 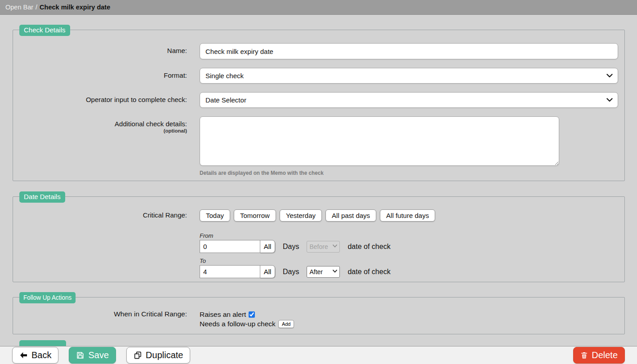 I want to click on name-label: Name:, so click(x=100, y=51).